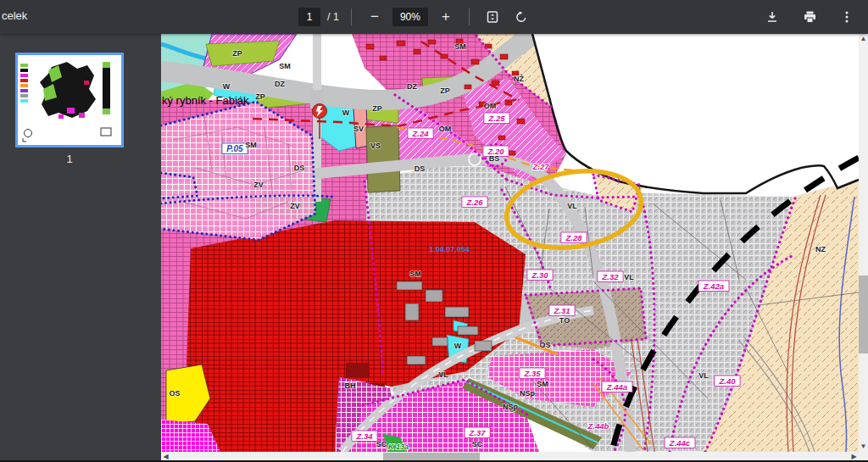  I want to click on rotate-counterclockwise-button, so click(521, 17).